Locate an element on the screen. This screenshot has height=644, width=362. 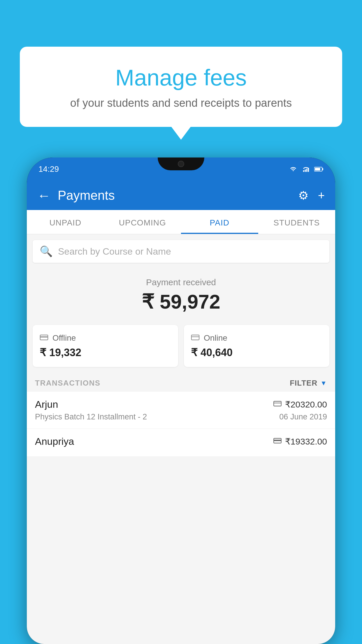
tab-paid: PAID is located at coordinates (220, 222).